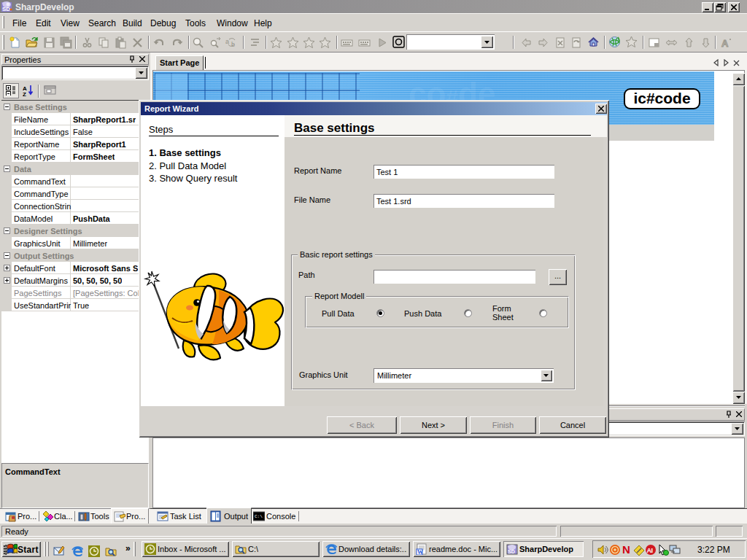  I want to click on svg-text: b, so click(233, 44).